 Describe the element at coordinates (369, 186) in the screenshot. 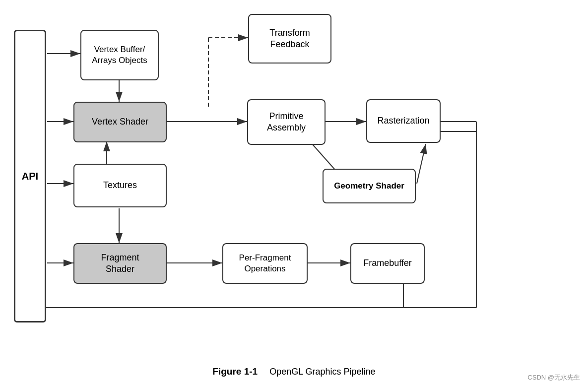

I see `geometry-shader-box: Geometry Shader` at that location.